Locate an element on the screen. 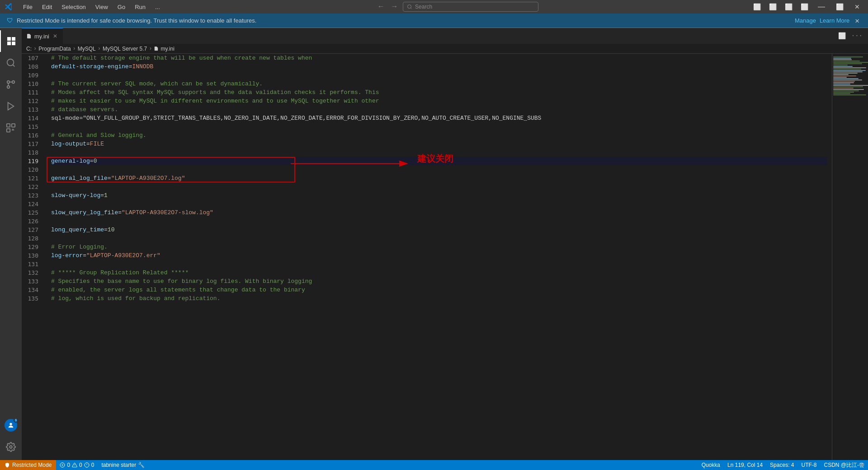  info-count: 0 is located at coordinates (93, 465).